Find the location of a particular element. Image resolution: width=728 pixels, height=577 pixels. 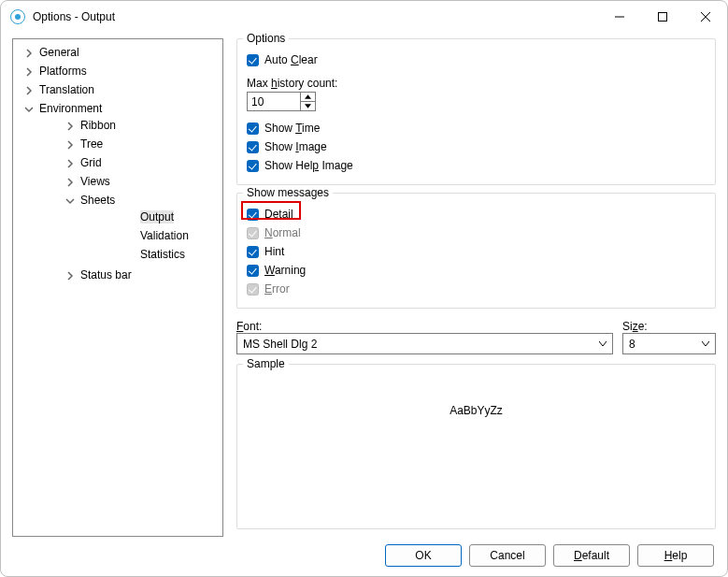

tree-label: Validation is located at coordinates (164, 236).